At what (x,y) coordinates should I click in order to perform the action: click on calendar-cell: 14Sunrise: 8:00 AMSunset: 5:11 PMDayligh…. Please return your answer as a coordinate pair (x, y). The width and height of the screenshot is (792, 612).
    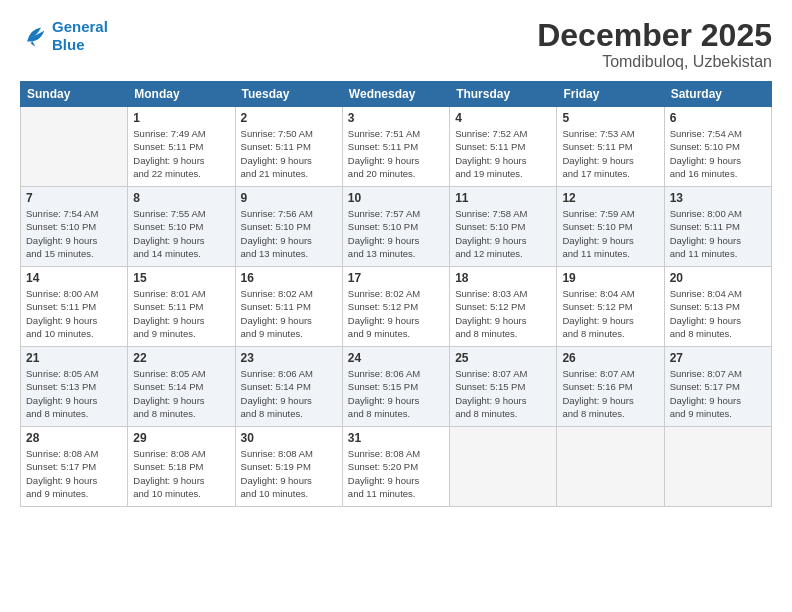
    Looking at the image, I should click on (74, 307).